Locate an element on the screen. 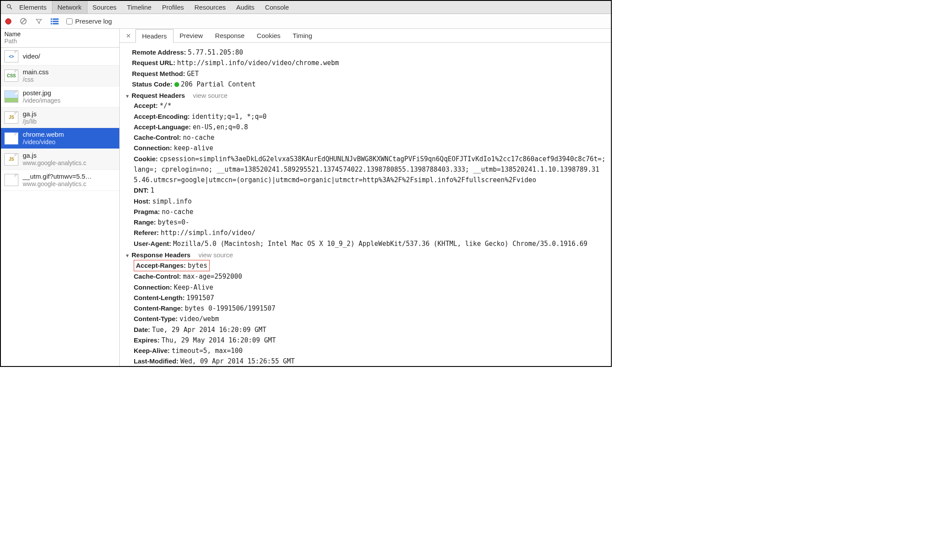 The image size is (933, 560). header-value: en-US,en;q=0.8 is located at coordinates (220, 127).